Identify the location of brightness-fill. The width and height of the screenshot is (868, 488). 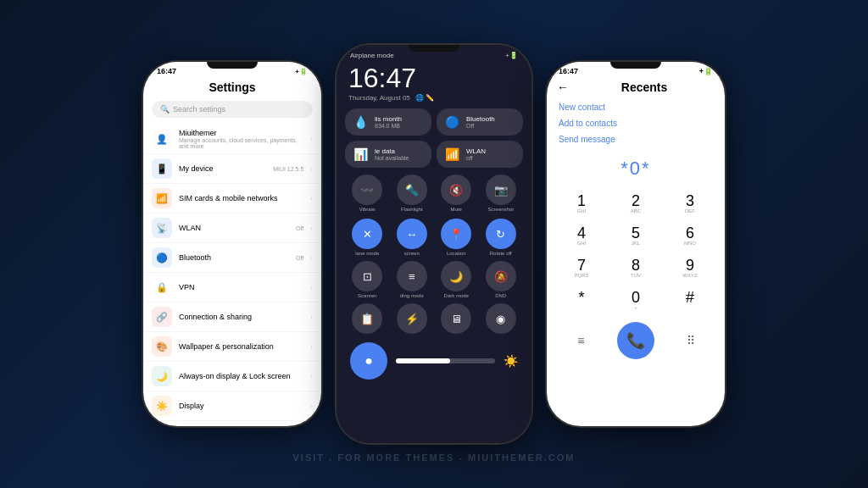
(423, 361).